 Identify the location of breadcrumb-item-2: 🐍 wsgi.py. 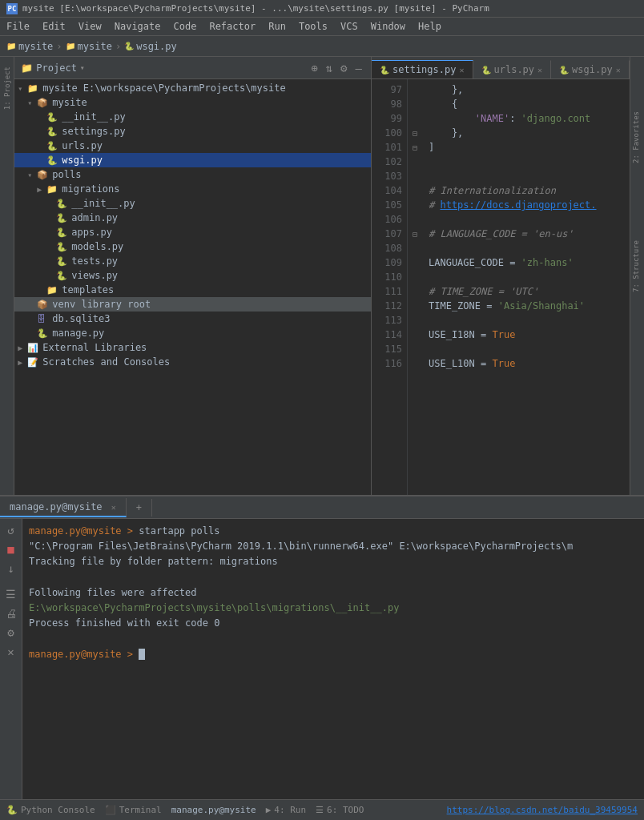
(151, 46).